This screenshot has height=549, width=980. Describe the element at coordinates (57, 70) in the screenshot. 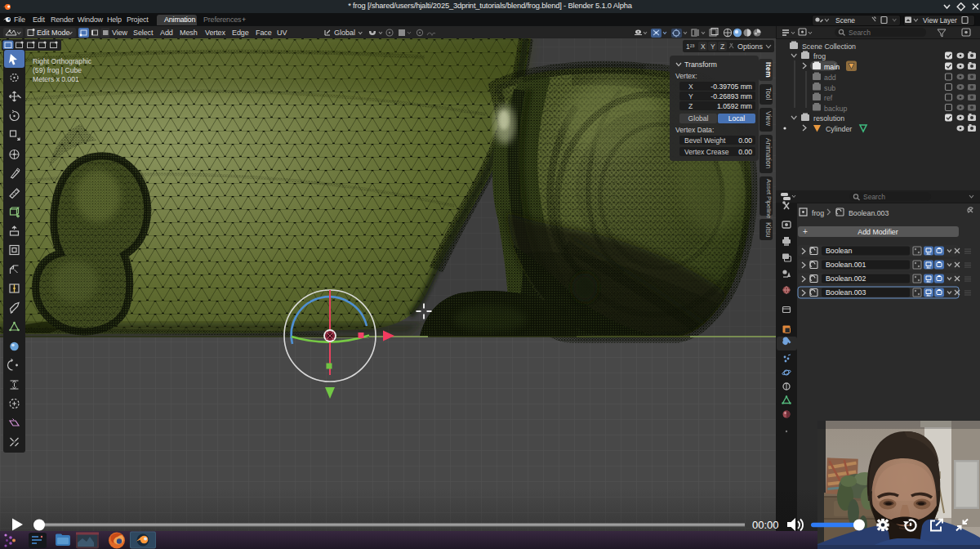

I see `svg-text: (59) frog | Cube` at that location.